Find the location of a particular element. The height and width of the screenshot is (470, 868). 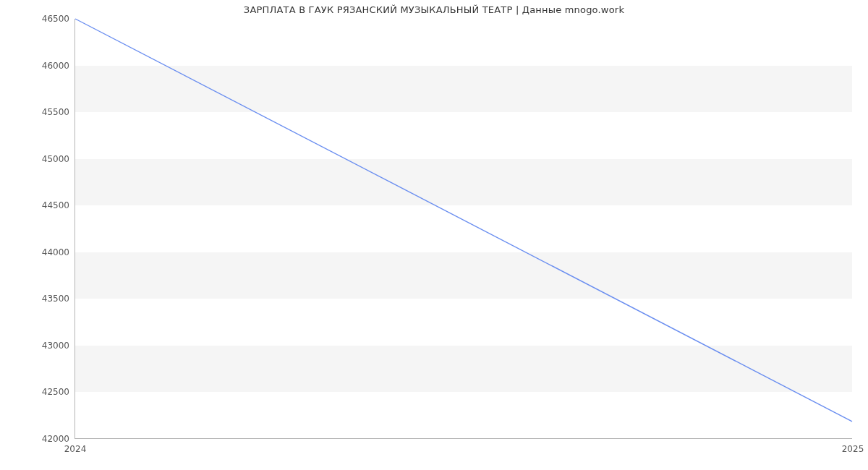

y-tick-label: 44000 is located at coordinates (59, 252).